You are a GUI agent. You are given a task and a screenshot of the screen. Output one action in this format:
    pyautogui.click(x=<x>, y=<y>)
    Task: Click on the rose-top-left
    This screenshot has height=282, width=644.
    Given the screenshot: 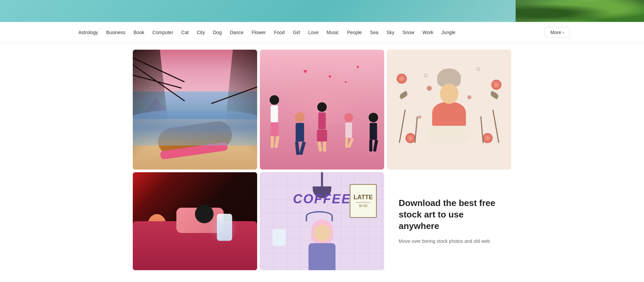 What is the action you would take?
    pyautogui.click(x=402, y=79)
    